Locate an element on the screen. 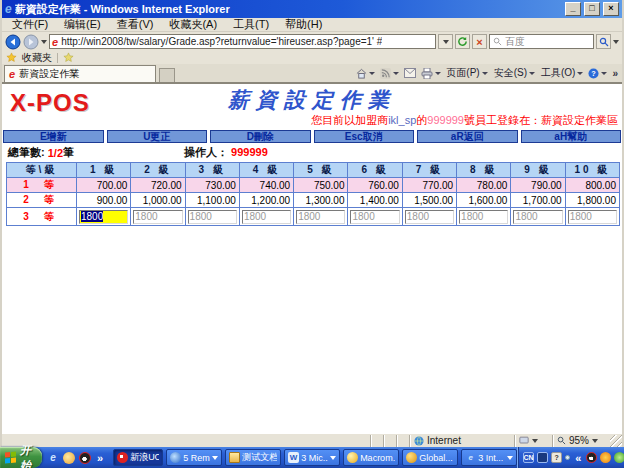  qq-tray-icon is located at coordinates (592, 458).